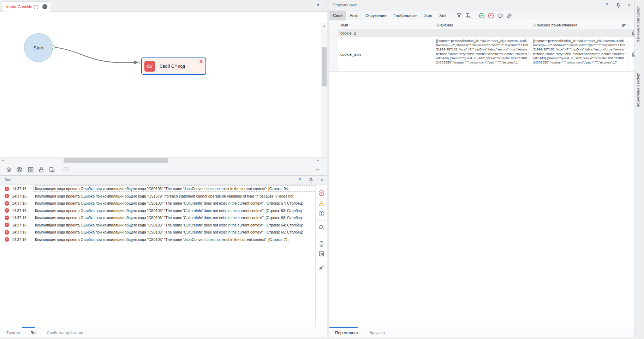 The image size is (644, 339). I want to click on eraser-icon, so click(509, 16).